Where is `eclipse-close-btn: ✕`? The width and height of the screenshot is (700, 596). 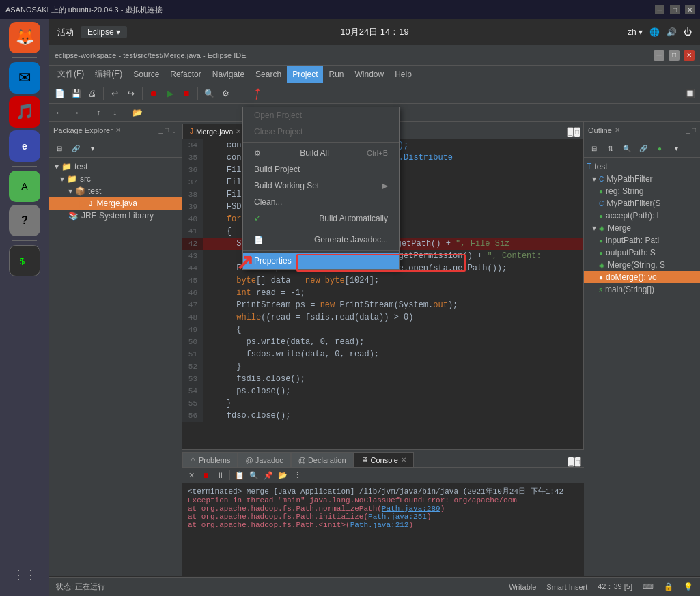
eclipse-close-btn: ✕ is located at coordinates (689, 55).